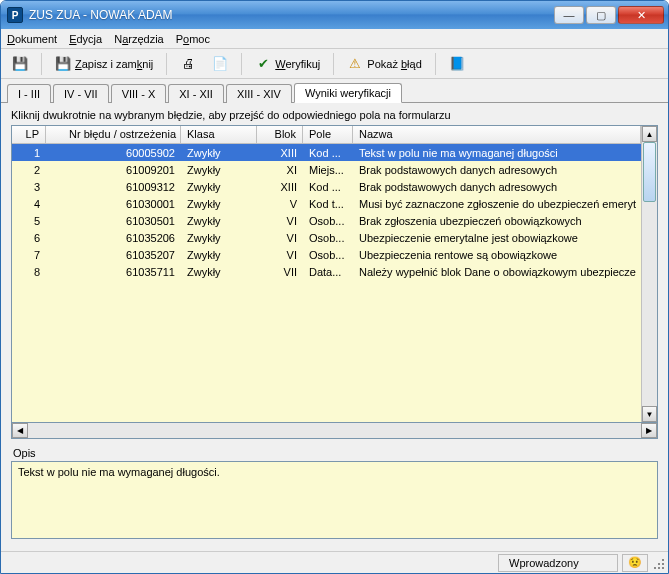  I want to click on print-button: 🖨, so click(188, 64).